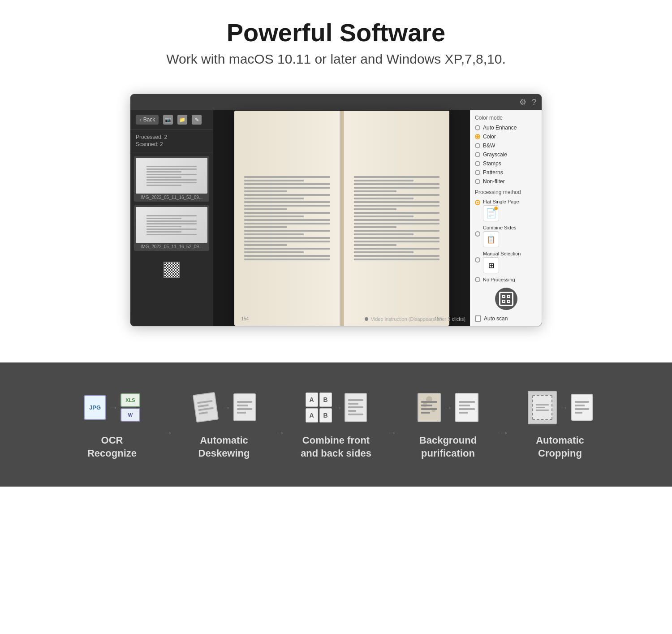 Image resolution: width=672 pixels, height=634 pixels. What do you see at coordinates (500, 128) in the screenshot?
I see `option-label: Auto Enhance` at bounding box center [500, 128].